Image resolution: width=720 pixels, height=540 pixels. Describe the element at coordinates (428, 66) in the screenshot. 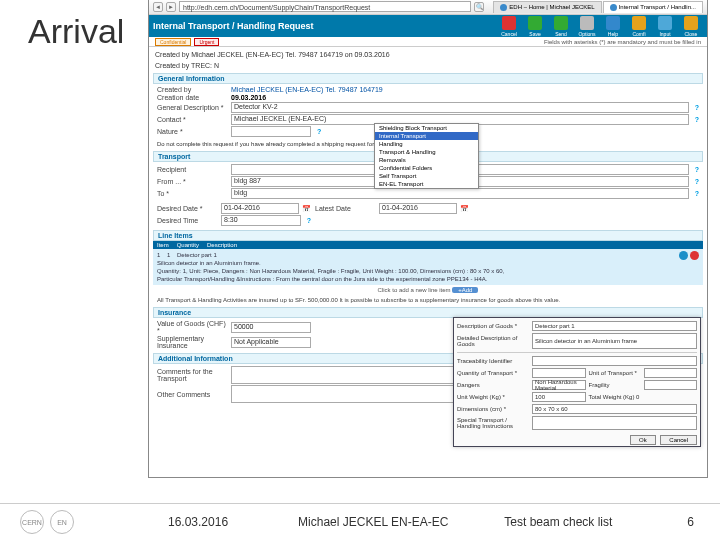

I see `created-by-trec: Created by TREC: N` at that location.